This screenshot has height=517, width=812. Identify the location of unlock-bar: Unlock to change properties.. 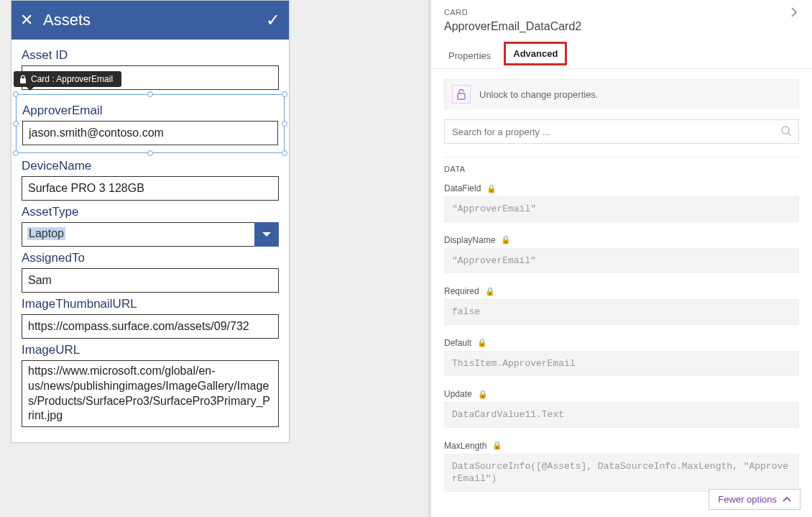
(622, 94).